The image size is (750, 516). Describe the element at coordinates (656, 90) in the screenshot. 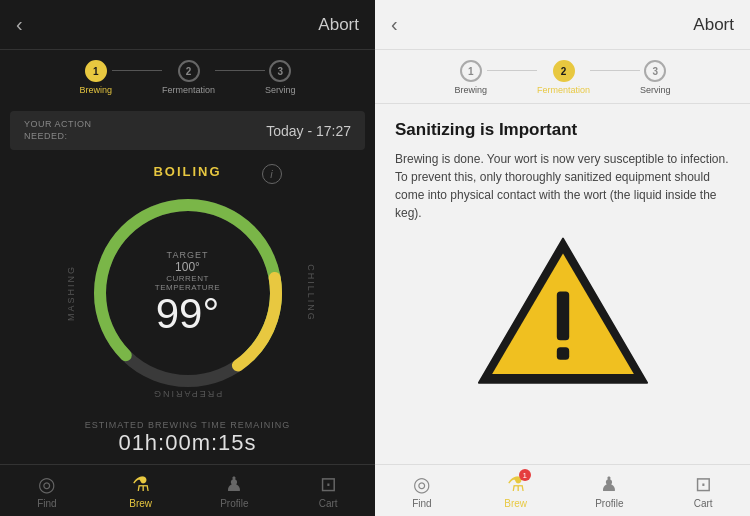

I see `right-step-3-label: Serving` at that location.